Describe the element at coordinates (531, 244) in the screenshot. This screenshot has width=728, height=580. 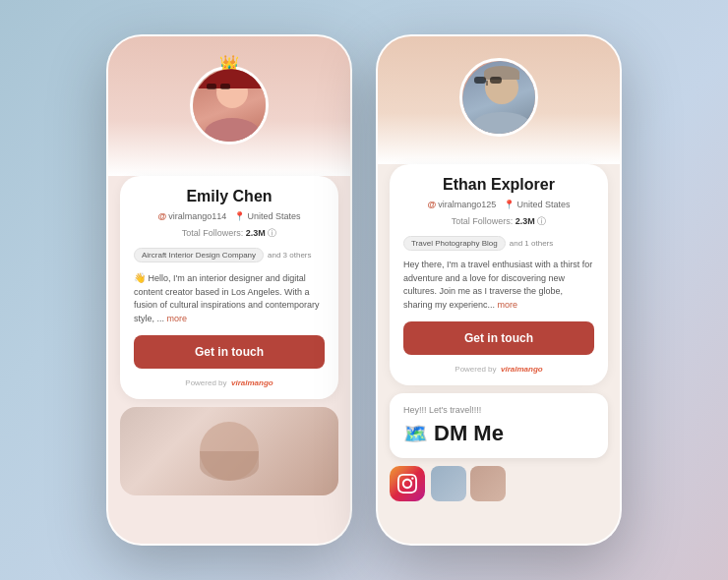
I see `ethan-tag-others: and 1 others` at that location.